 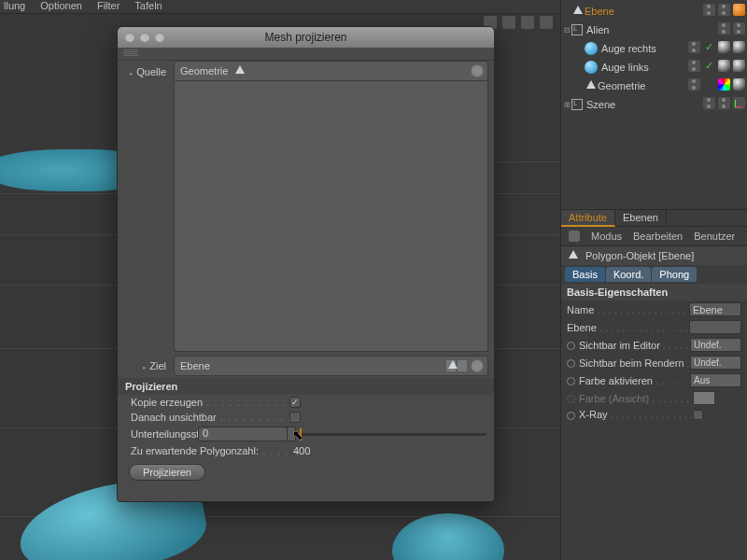 I want to click on menu-item: Tafeln, so click(x=148, y=7).